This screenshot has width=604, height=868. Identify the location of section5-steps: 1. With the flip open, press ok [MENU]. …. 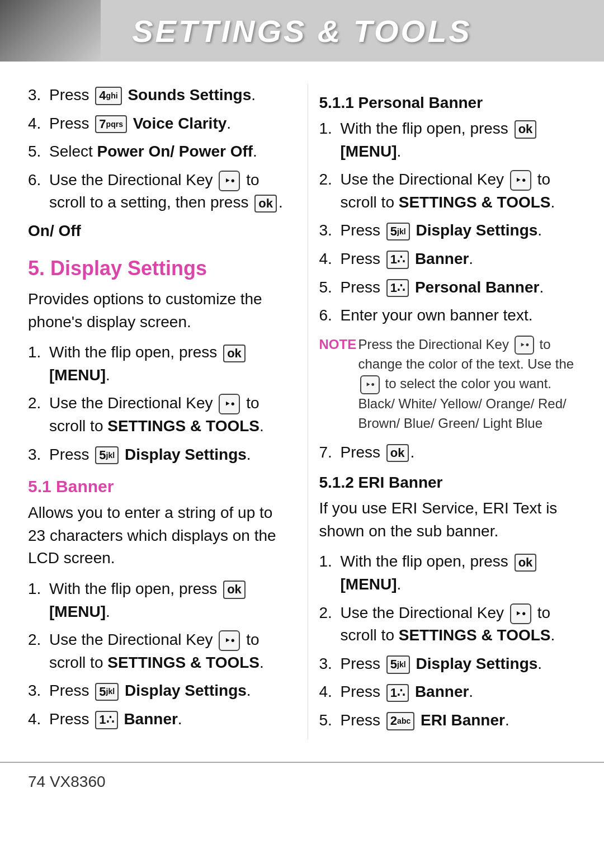
(157, 404).